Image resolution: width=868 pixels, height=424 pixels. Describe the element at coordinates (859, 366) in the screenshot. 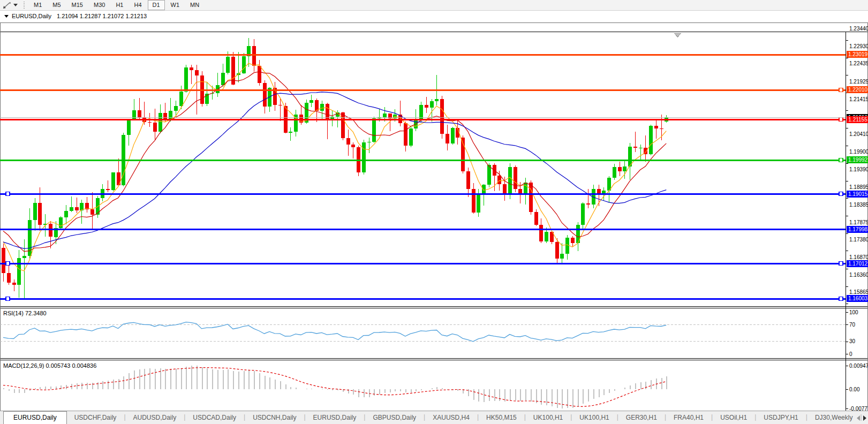

I see `macd-axis-tick: 0.009478` at that location.